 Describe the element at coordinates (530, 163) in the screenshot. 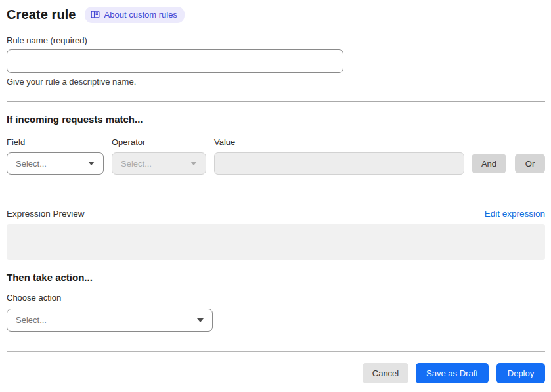

I see `or-button: Or` at that location.